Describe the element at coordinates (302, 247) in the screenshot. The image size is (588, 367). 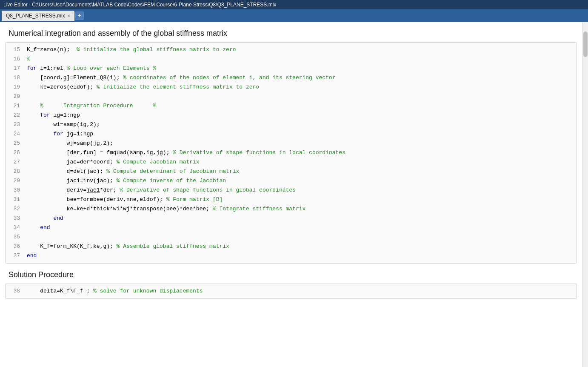
I see `line-content-36: K_f=form_KK(K_f,ke,g); % Assemble global…` at that location.